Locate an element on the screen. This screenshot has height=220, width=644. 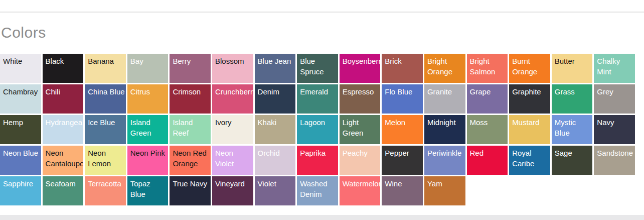
color-swatch-emerald: Emerald is located at coordinates (317, 99).